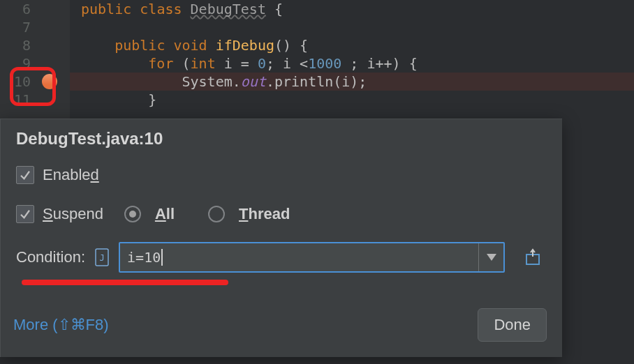 The height and width of the screenshot is (364, 634). I want to click on code-line: for (int i = 0; i <1000 ; i++) {, so click(352, 63).